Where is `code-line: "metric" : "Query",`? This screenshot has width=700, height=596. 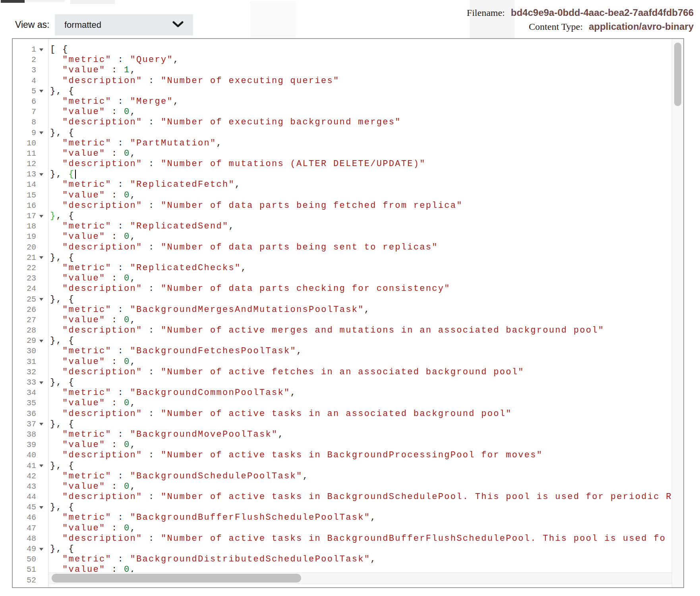
code-line: "metric" : "Query", is located at coordinates (361, 60).